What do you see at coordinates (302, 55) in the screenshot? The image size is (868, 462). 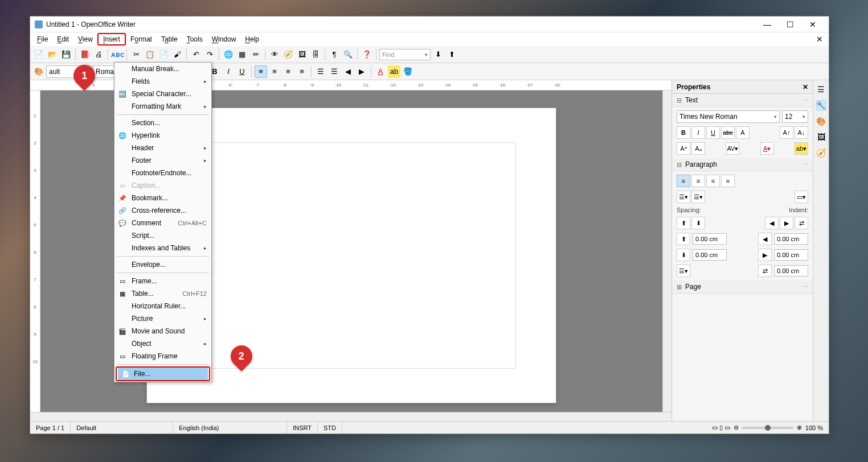 I see `gallery-button: 🖼` at bounding box center [302, 55].